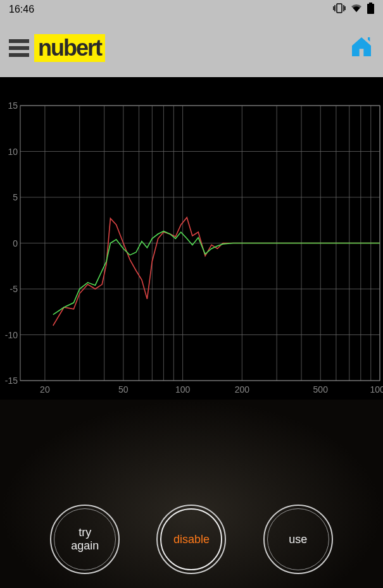 The width and height of the screenshot is (383, 588). What do you see at coordinates (9, 243) in the screenshot?
I see `y-tick-label: 0` at bounding box center [9, 243].